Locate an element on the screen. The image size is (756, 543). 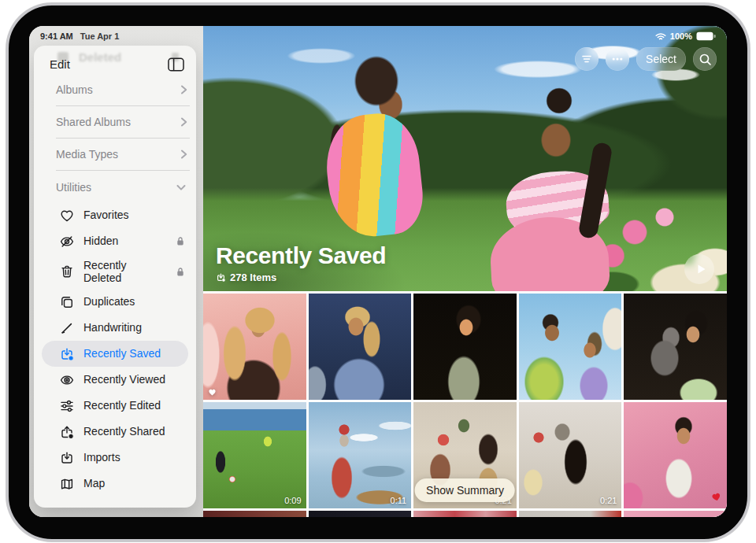
sidebar-item-recently-deleted: Recently Deleted is located at coordinates (115, 272).